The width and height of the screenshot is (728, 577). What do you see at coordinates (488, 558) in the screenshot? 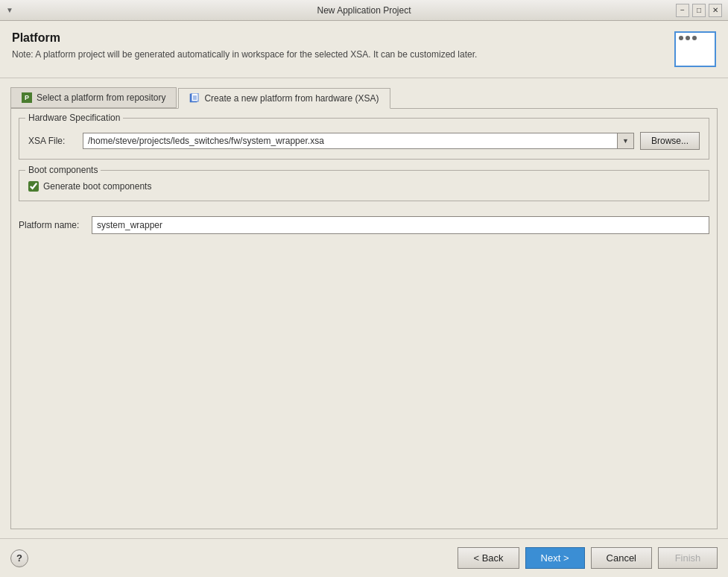
I see `back-button: < Back` at bounding box center [488, 558].